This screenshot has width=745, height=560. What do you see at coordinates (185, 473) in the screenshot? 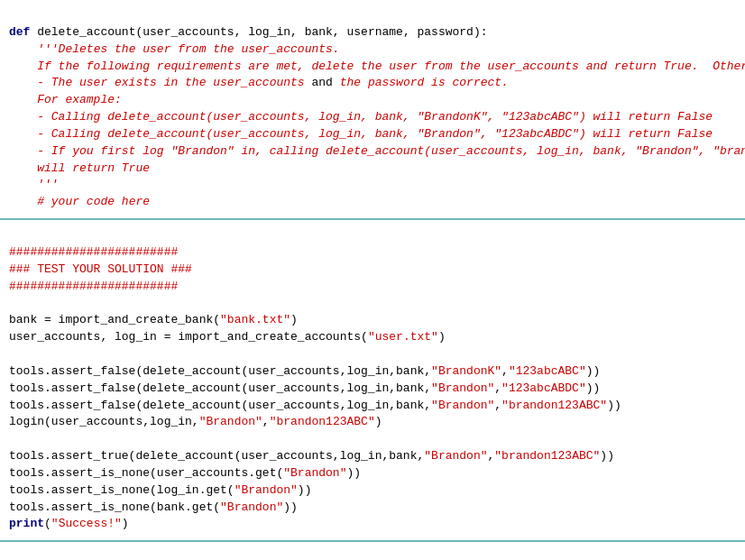
I see `code-line: tools.assert_is_none(user_accounts.get("…` at bounding box center [185, 473].